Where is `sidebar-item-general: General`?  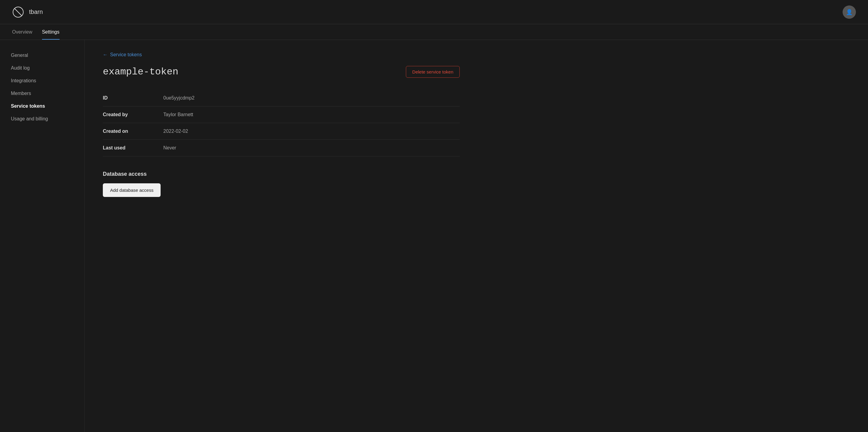
sidebar-item-general: General is located at coordinates (42, 55).